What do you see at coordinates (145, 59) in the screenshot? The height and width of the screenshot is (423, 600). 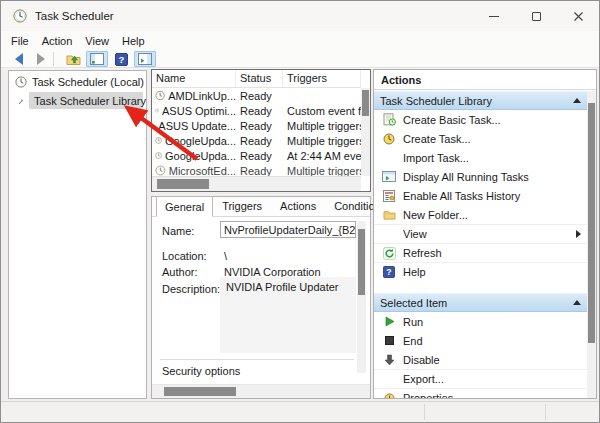 I see `show-hide-action-pane-button` at bounding box center [145, 59].